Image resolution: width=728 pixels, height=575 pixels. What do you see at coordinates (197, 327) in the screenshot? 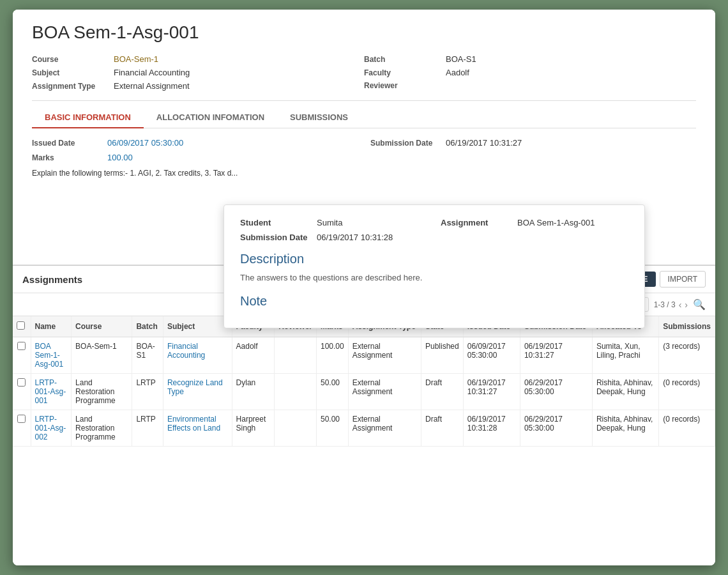
I see `col-subject: Subject` at bounding box center [197, 327].